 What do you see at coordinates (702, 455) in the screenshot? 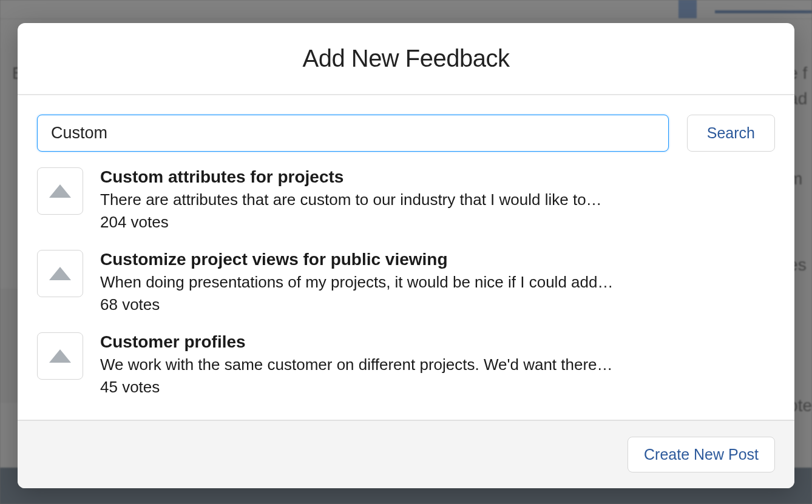
I see `create-new-post-button: Create New Post` at bounding box center [702, 455].